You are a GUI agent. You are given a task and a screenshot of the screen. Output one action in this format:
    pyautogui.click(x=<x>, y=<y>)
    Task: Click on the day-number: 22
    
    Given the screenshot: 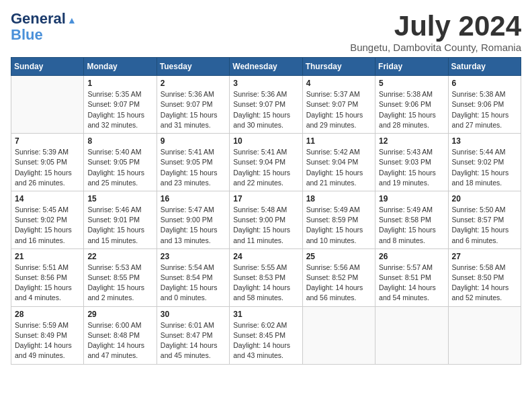 What is the action you would take?
    pyautogui.click(x=120, y=257)
    